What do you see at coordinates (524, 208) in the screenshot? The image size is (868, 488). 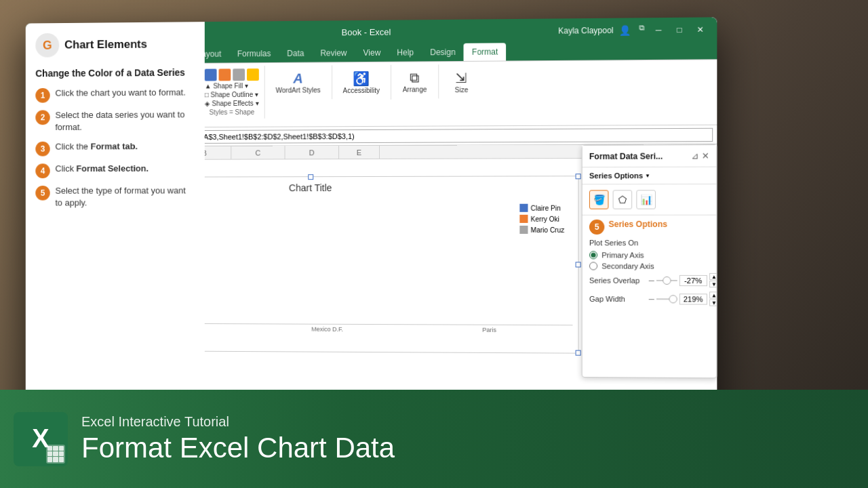 I see `legend-color-claire` at bounding box center [524, 208].